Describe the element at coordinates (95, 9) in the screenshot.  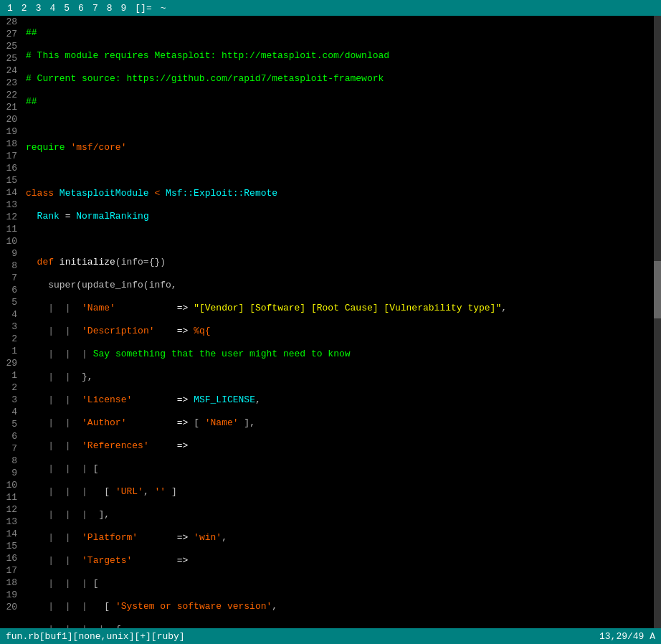
I see `tab-item: 7` at that location.